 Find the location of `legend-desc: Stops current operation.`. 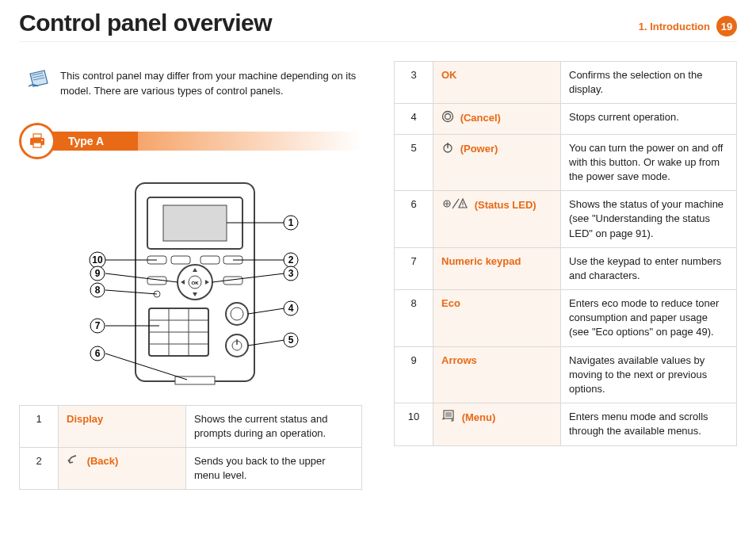

legend-desc: Stops current operation. is located at coordinates (649, 119).